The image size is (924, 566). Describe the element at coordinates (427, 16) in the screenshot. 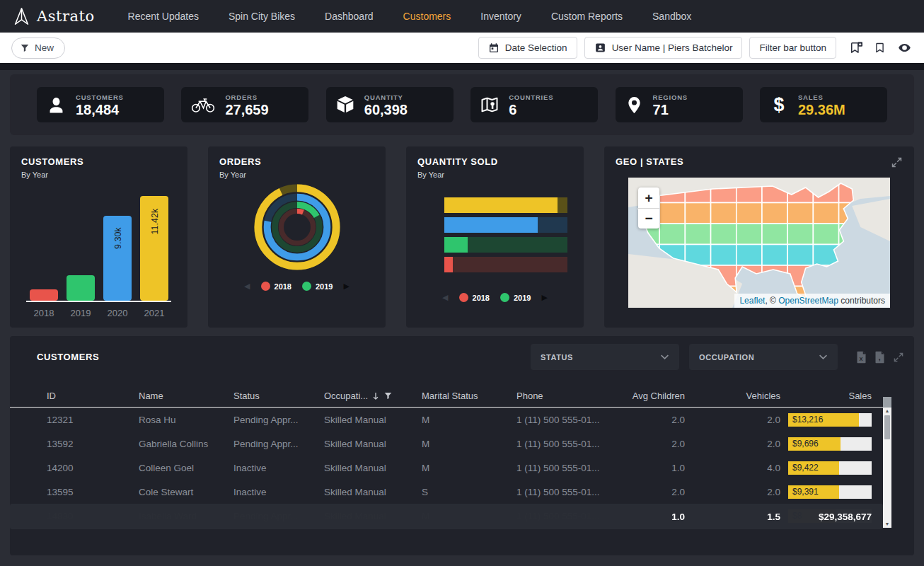

I see `nav-item-customers: Customers` at that location.